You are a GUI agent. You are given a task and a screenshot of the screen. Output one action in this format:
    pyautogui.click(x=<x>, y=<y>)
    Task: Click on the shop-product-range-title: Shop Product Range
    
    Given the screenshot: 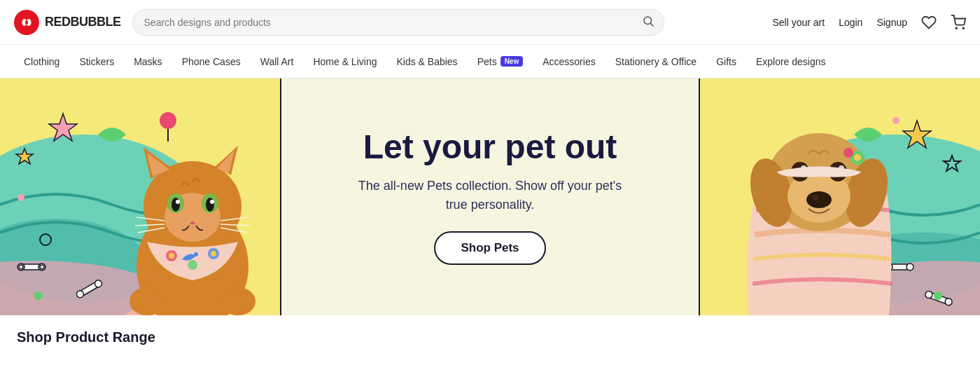 What is the action you would take?
    pyautogui.click(x=490, y=338)
    